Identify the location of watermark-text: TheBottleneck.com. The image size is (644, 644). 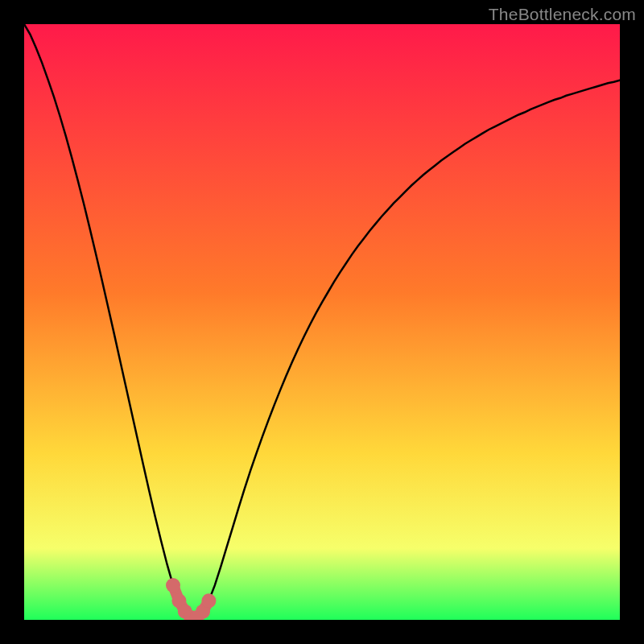
(562, 14).